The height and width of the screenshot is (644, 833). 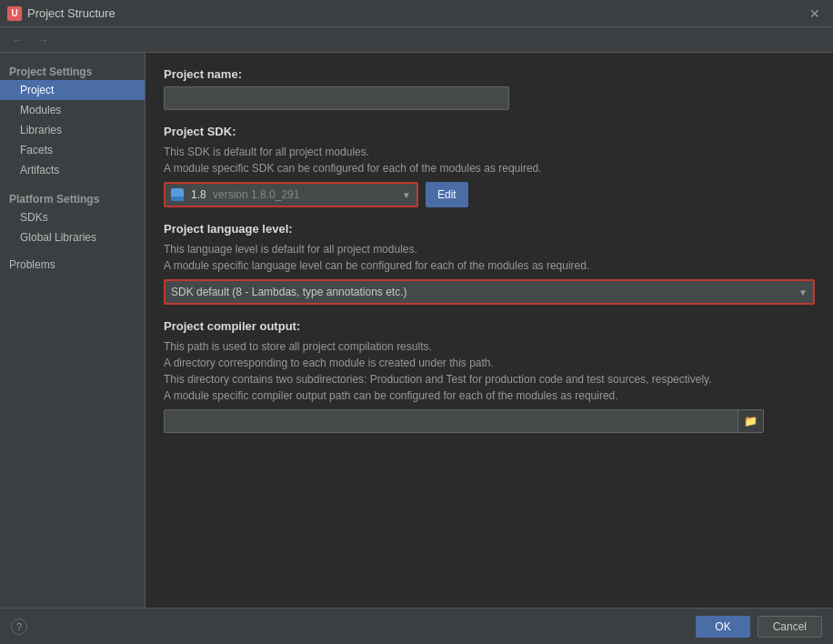 I want to click on sidebar-item-sdks: SDKs, so click(x=73, y=217).